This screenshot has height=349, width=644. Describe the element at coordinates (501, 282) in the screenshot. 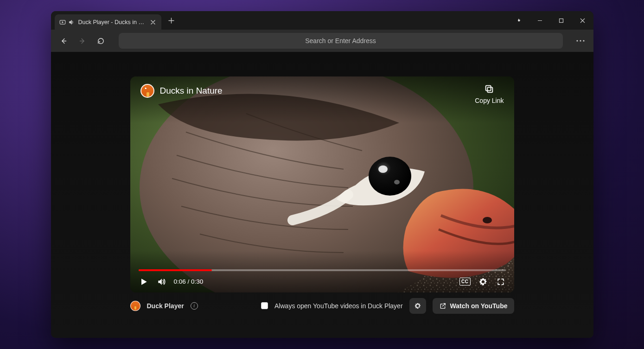

I see `fullscreen-button` at that location.